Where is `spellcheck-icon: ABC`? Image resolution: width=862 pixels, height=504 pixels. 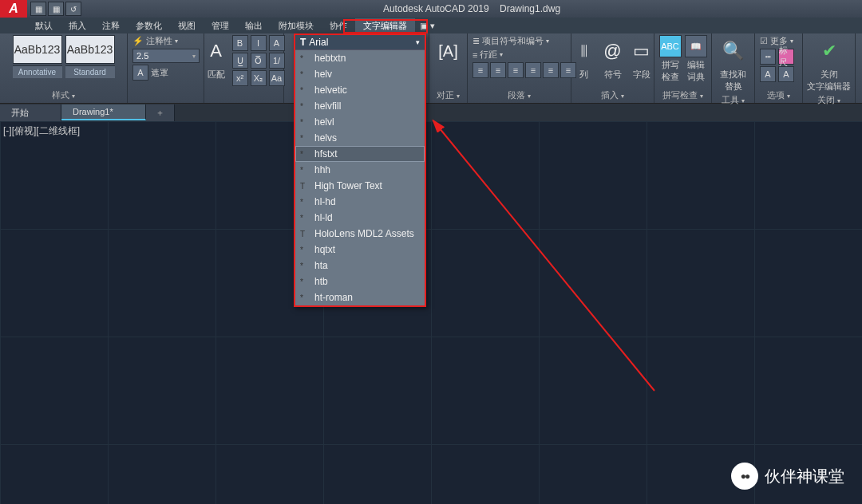
spellcheck-icon: ABC is located at coordinates (670, 46).